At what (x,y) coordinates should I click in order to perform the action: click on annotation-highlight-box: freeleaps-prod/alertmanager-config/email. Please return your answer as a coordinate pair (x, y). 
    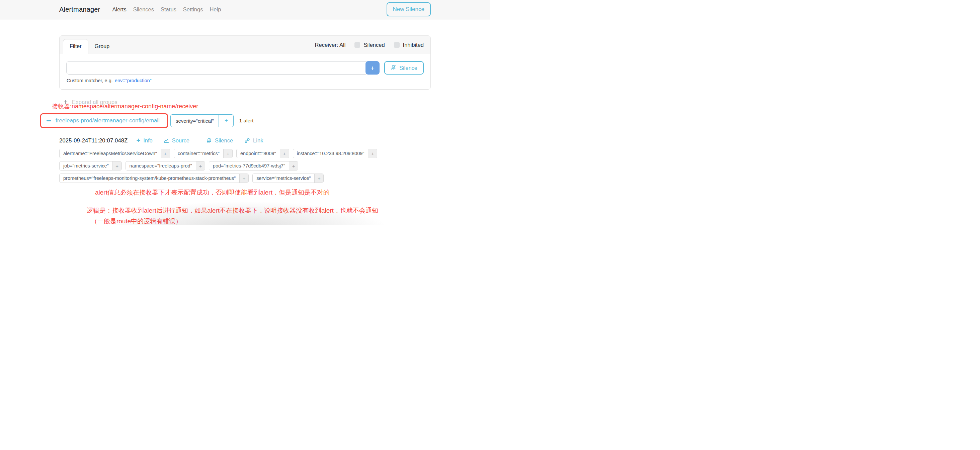
    Looking at the image, I should click on (104, 121).